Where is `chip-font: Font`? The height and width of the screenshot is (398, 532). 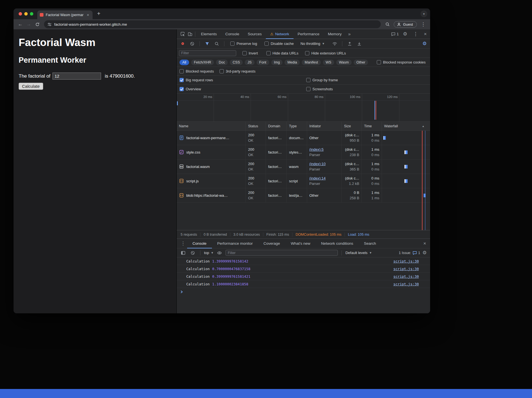 chip-font: Font is located at coordinates (263, 62).